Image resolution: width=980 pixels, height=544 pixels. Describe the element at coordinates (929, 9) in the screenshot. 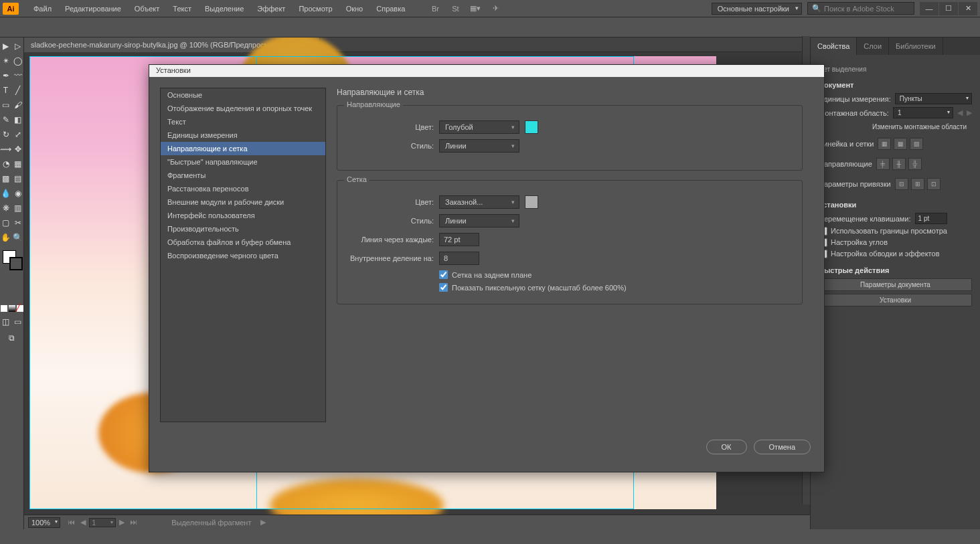

I see `window-minimize: —` at that location.